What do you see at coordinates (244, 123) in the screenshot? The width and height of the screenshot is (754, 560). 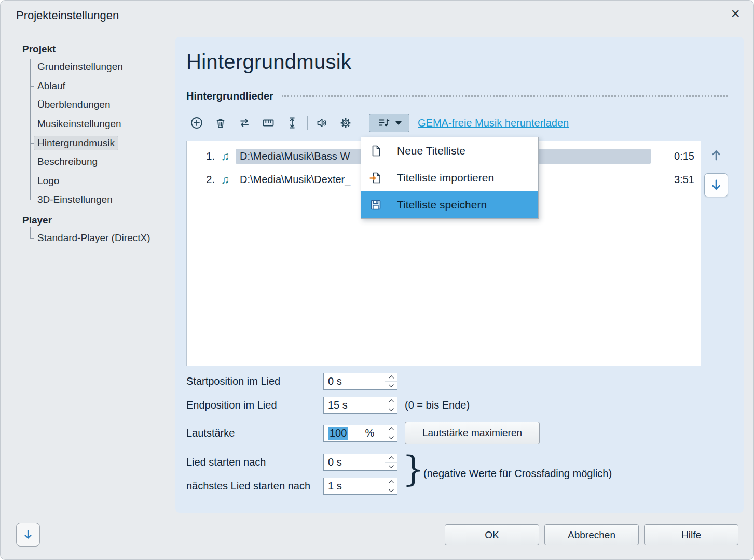 I see `swap-arrows-icon` at bounding box center [244, 123].